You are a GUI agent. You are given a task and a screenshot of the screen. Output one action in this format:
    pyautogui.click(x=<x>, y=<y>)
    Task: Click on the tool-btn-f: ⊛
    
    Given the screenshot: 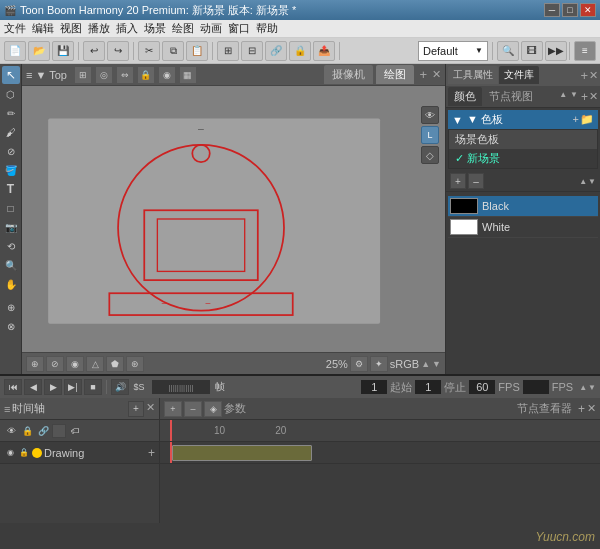 What is the action you would take?
    pyautogui.click(x=135, y=364)
    